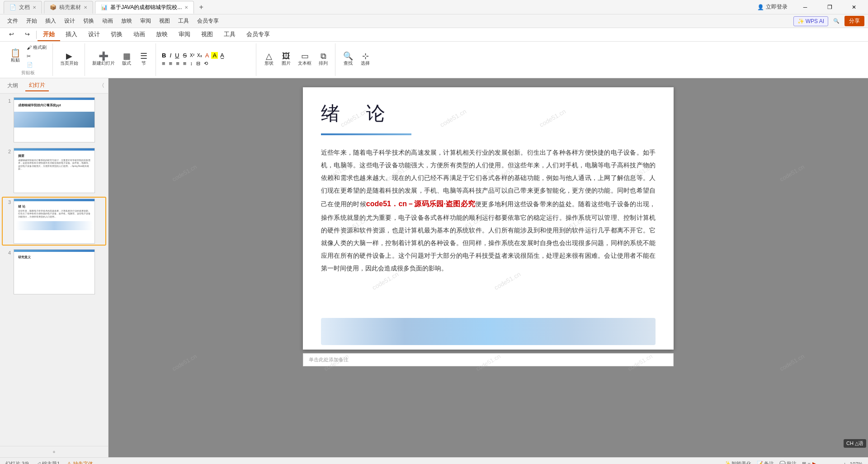  Describe the element at coordinates (54, 120) in the screenshot. I see `slide-item-1: 1 成都锦城学院校内订餐系统ppt` at that location.